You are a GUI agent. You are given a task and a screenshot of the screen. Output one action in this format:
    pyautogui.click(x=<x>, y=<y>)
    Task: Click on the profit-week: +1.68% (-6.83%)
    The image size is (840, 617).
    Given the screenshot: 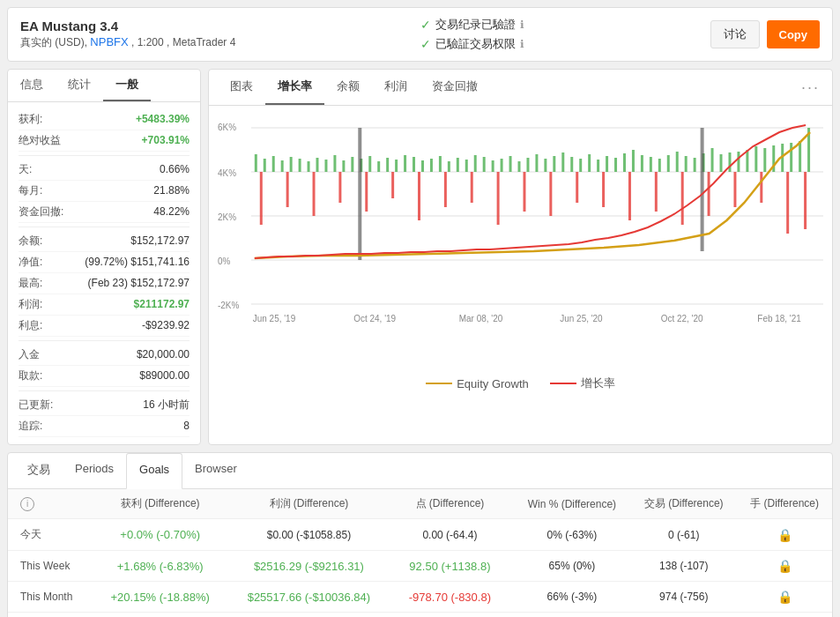 What is the action you would take?
    pyautogui.click(x=160, y=566)
    